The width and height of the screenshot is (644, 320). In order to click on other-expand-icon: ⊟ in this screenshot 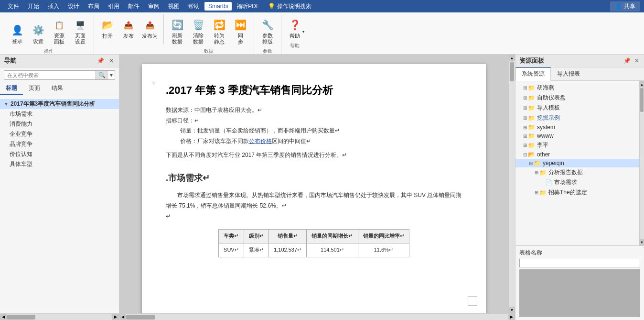, I will do `click(525, 155)`.